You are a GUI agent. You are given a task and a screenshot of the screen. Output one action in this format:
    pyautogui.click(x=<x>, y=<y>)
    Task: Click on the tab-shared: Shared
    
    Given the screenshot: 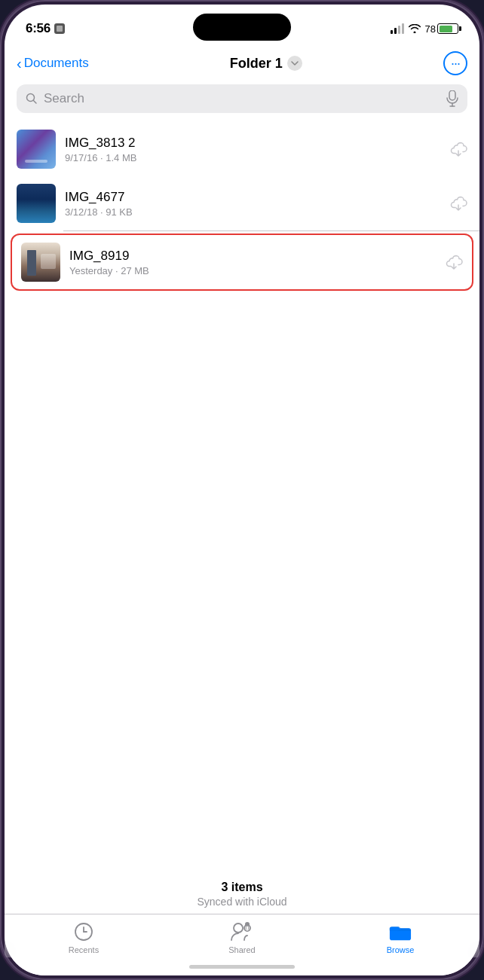 What is the action you would take?
    pyautogui.click(x=242, y=937)
    